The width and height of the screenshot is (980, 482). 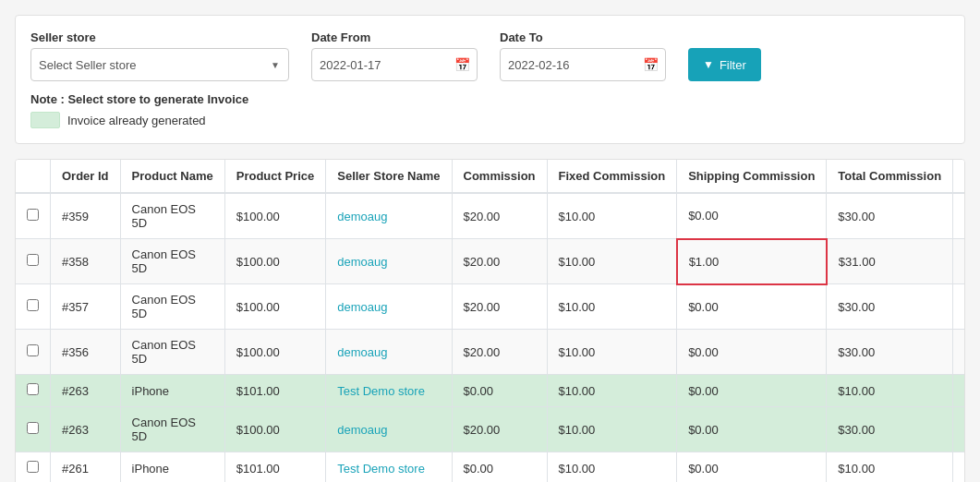 I want to click on header-order-id: Order Id, so click(x=86, y=176).